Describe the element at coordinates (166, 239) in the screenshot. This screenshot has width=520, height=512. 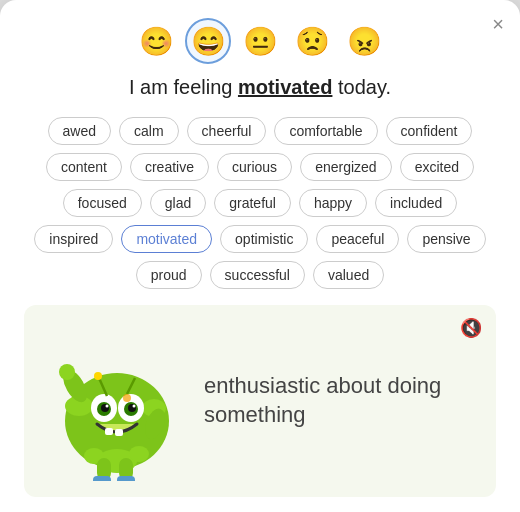
I see `tag-motivated: motivated` at that location.